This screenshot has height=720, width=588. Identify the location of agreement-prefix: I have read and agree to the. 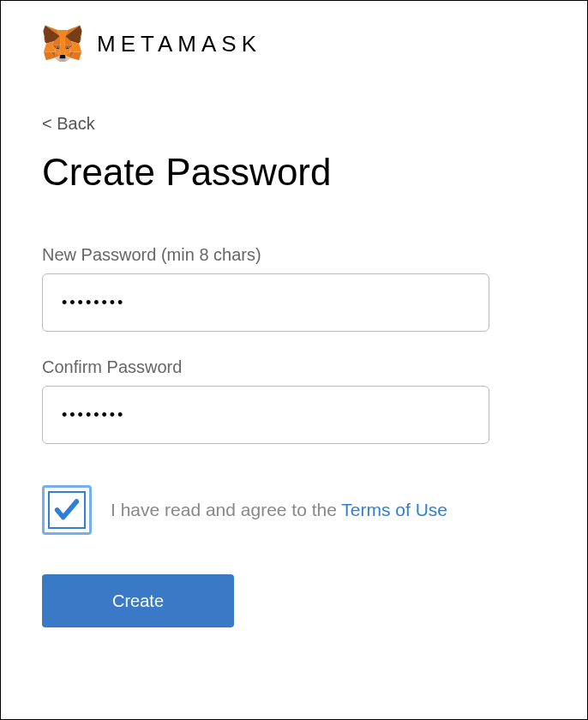
(226, 509).